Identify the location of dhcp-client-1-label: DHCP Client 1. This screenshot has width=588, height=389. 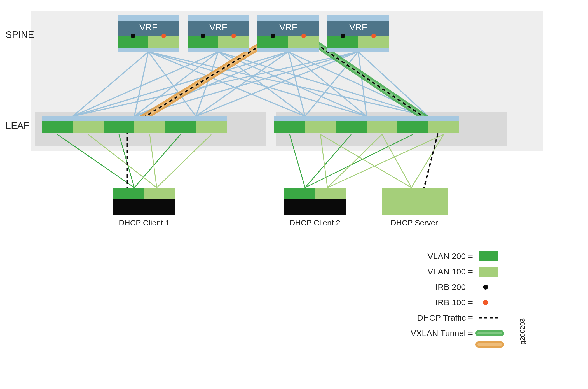
(144, 223).